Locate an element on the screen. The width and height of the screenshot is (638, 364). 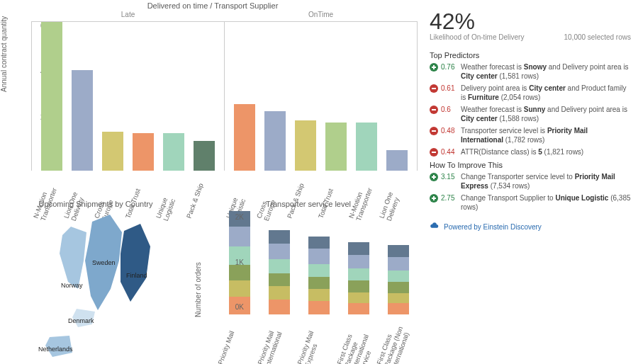
upcoming-shipments-map: Upcoming Shipments by Country Sweden Fin… is located at coordinates (96, 281).